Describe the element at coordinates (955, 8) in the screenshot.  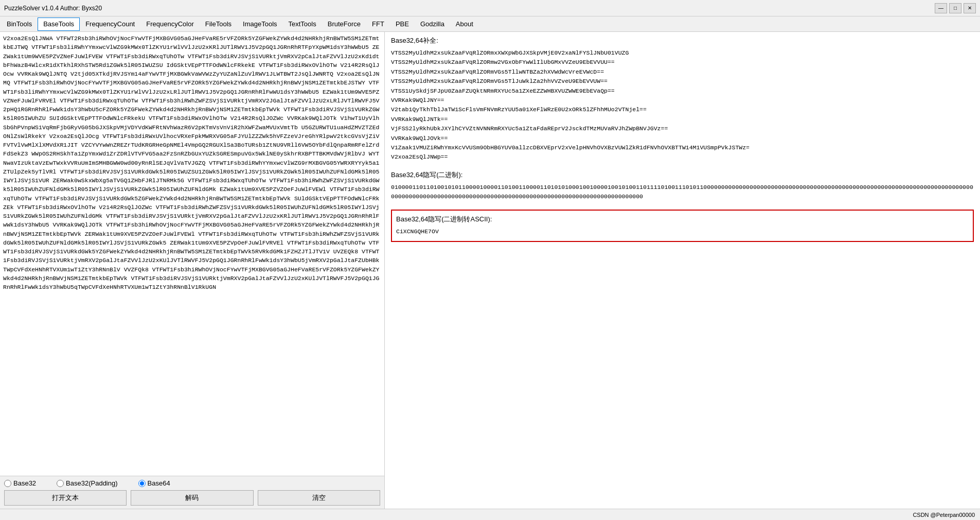
I see `title-bar-controls: — □ ✕` at that location.